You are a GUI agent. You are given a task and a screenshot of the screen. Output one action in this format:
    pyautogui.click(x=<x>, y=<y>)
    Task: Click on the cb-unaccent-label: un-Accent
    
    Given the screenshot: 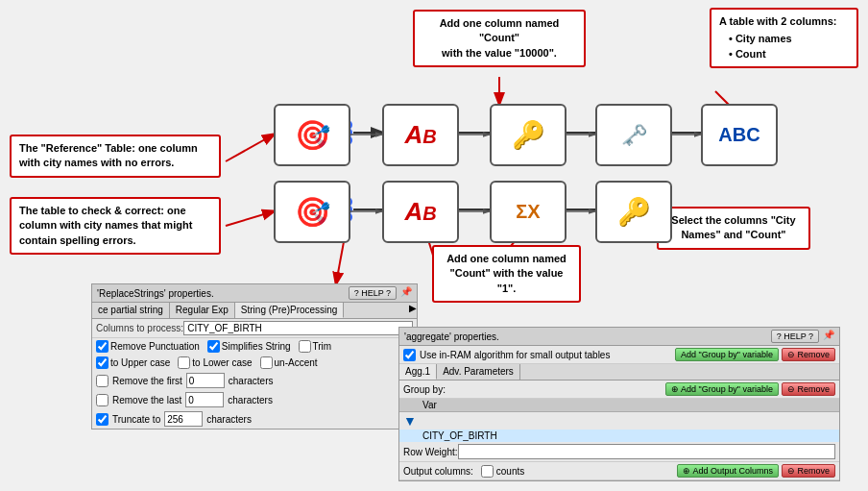 What is the action you would take?
    pyautogui.click(x=296, y=363)
    